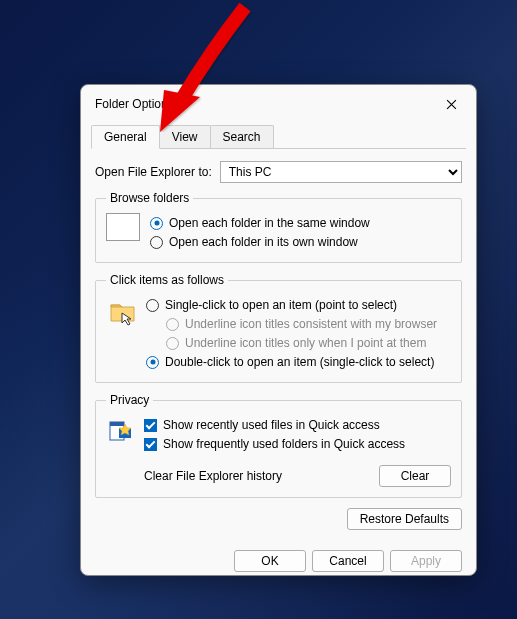 This screenshot has height=619, width=517. What do you see at coordinates (167, 280) in the screenshot?
I see `click-items-legend: Click items as follows` at bounding box center [167, 280].